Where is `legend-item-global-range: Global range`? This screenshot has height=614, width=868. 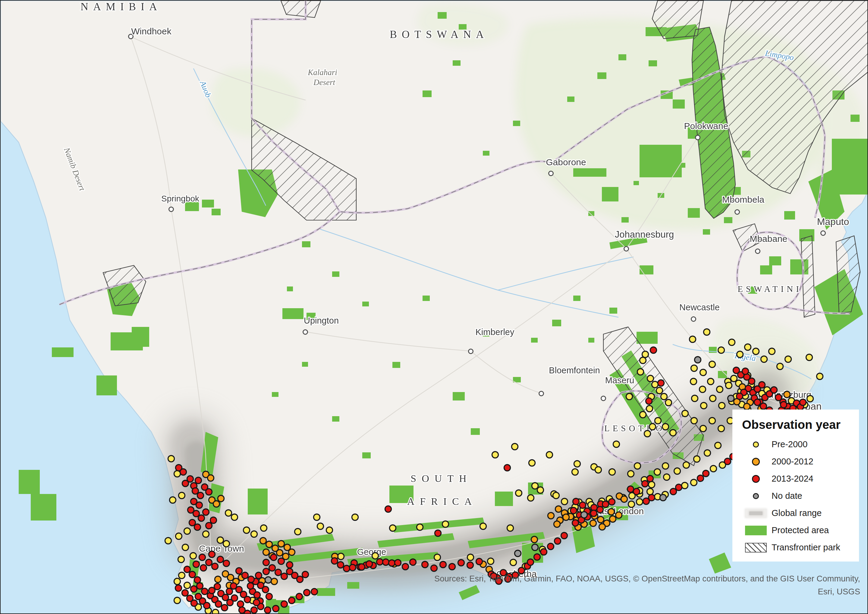 legend-item-global-range: Global range is located at coordinates (795, 513).